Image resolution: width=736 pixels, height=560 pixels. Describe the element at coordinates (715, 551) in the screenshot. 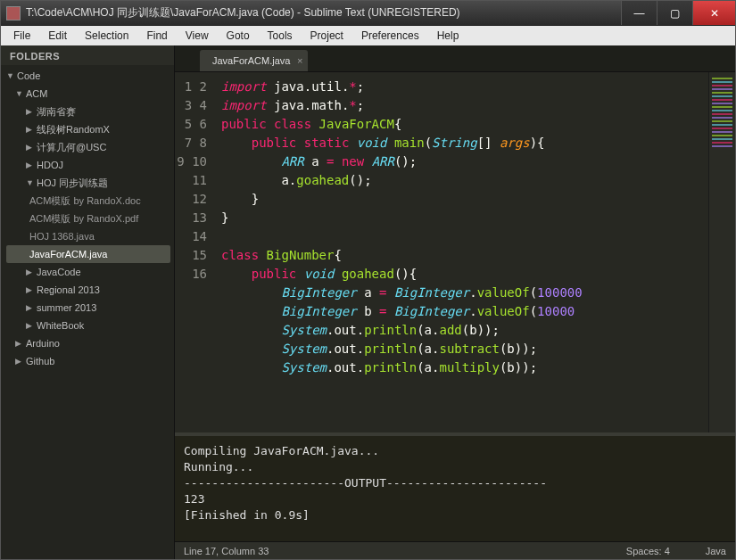

I see `status-lang: Java` at that location.